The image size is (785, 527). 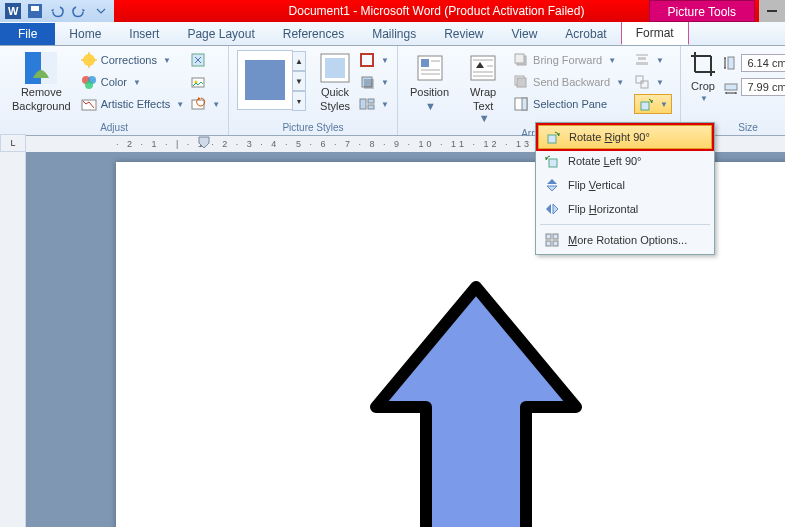 I want to click on picture-tools-contextual-tab: Picture Tools, so click(x=702, y=11).